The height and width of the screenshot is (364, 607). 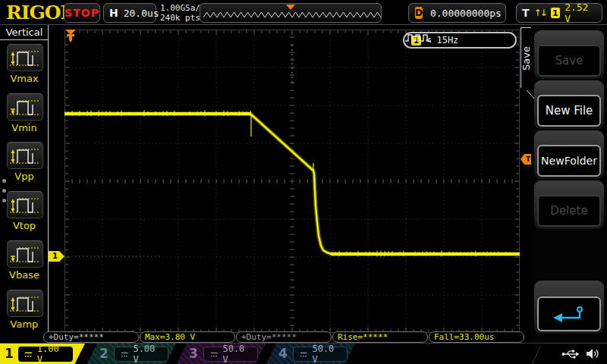 I want to click on vtop-icon, so click(x=25, y=205).